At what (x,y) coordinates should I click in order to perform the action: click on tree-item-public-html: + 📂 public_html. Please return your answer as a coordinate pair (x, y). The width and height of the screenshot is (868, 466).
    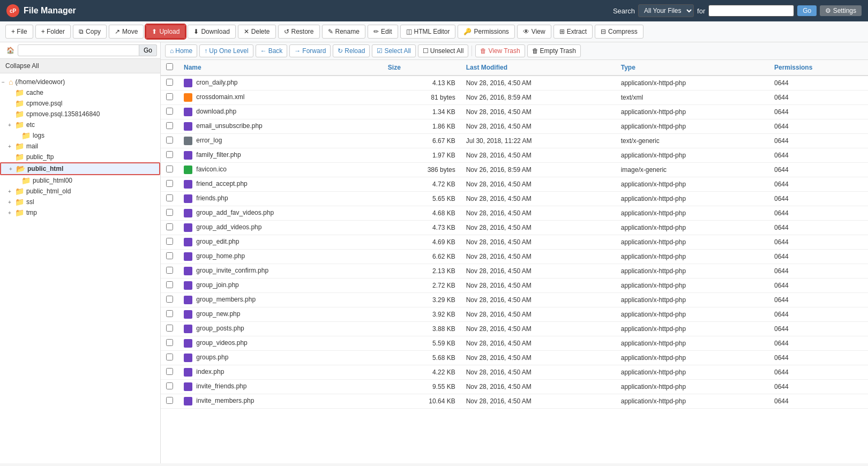
    Looking at the image, I should click on (80, 169).